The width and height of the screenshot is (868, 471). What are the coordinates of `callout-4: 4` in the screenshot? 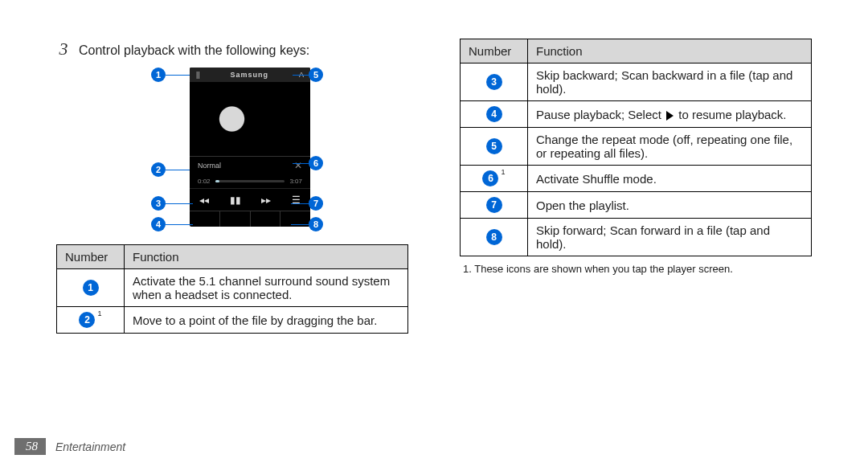 It's located at (158, 224).